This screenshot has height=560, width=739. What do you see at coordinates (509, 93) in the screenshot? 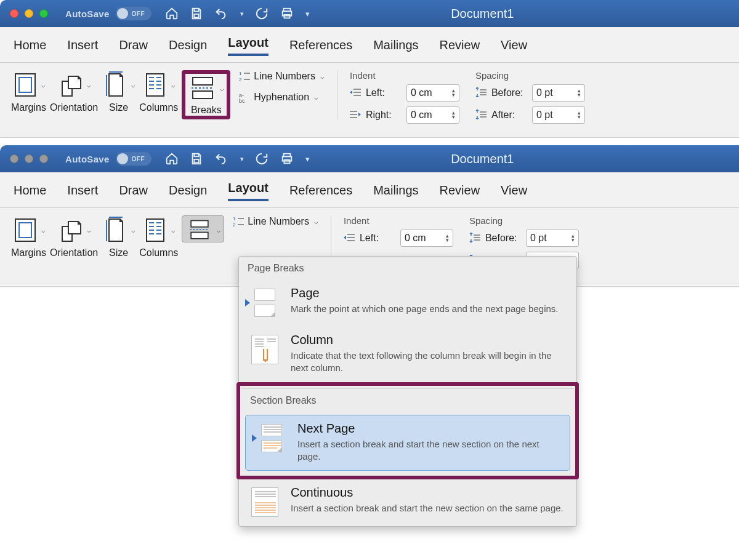
I see `spacing-before-label: Before:` at bounding box center [509, 93].